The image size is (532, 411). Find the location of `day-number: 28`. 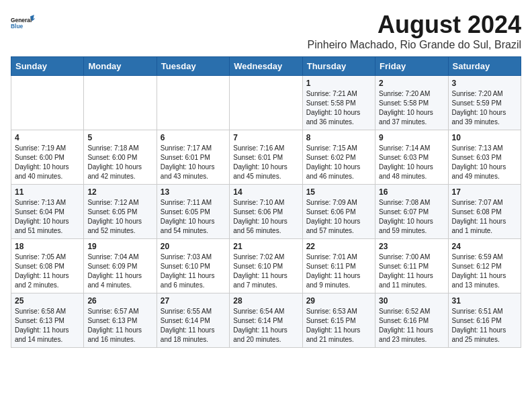

day-number: 28 is located at coordinates (266, 301).